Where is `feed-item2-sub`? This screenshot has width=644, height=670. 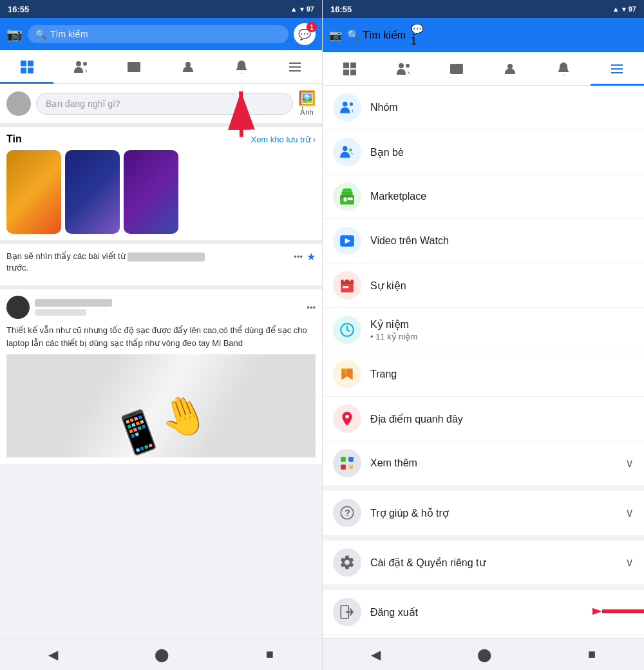
feed-item2-sub is located at coordinates (61, 312).